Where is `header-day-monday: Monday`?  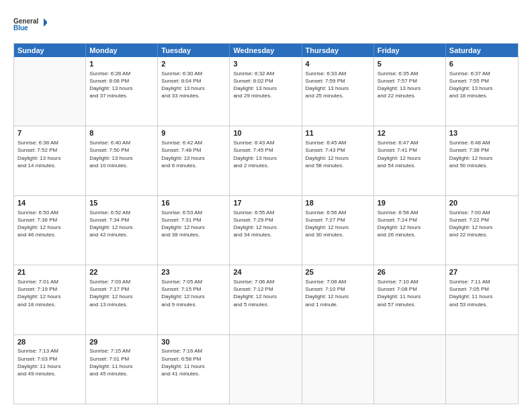 header-day-monday: Monday is located at coordinates (122, 50).